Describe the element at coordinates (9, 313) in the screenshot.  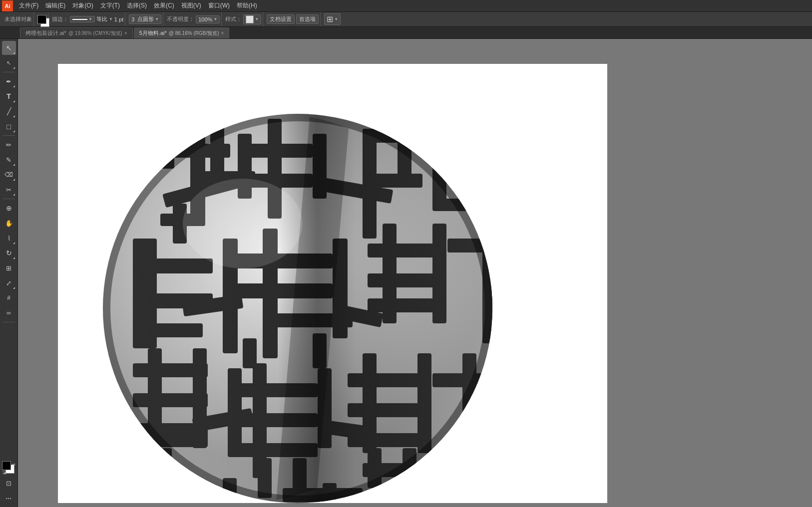
I see `blend-tool: ∞` at that location.